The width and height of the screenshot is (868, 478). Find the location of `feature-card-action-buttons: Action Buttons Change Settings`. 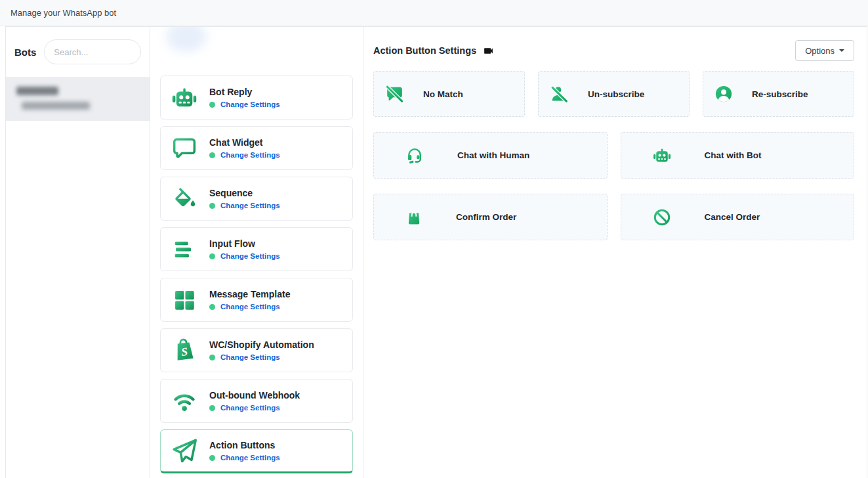

feature-card-action-buttons: Action Buttons Change Settings is located at coordinates (257, 452).